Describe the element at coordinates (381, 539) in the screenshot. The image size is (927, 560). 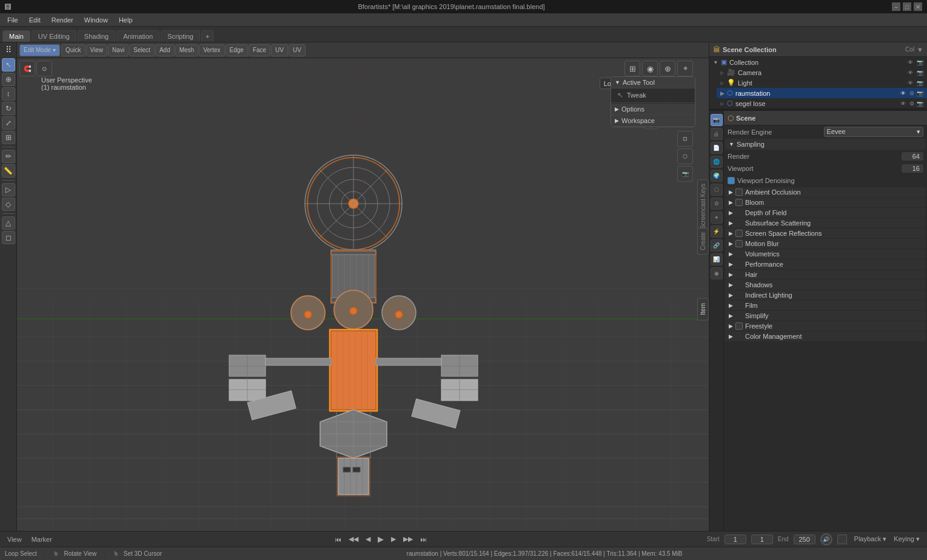
I see `play-pause-btn: ▶` at that location.